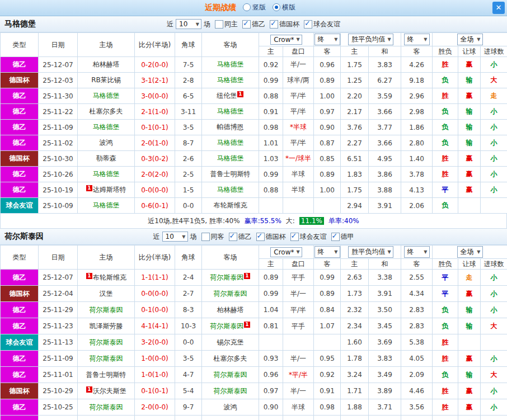  What do you see at coordinates (417, 327) in the screenshot?
I see `avg-away: 2.83` at bounding box center [417, 327].